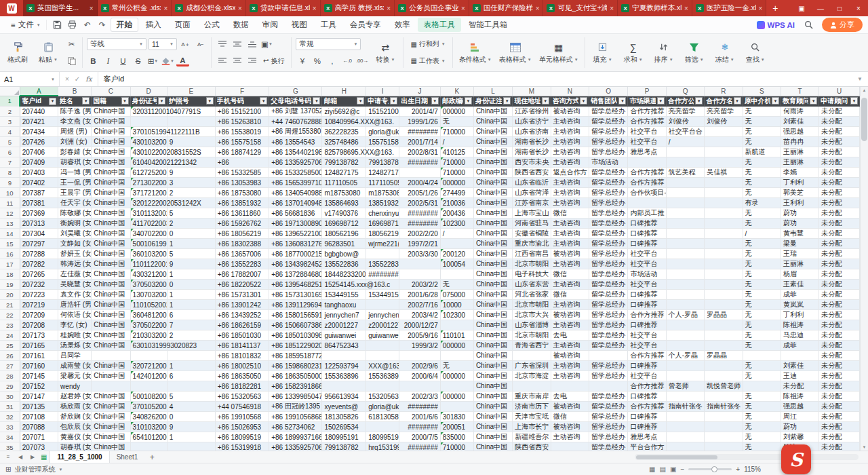  Describe the element at coordinates (800, 417) in the screenshot. I see `cell: 周江` at that location.